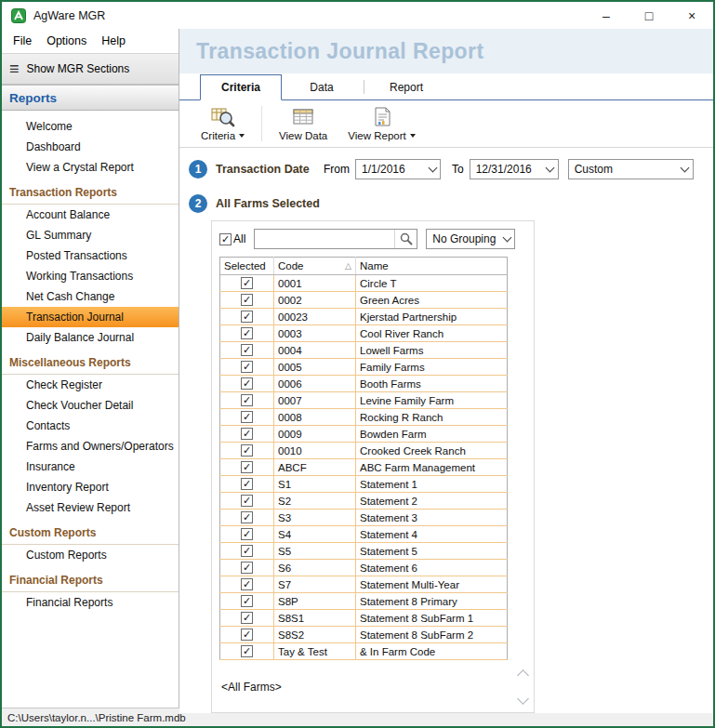 This screenshot has height=728, width=715. What do you see at coordinates (90, 147) in the screenshot?
I see `sidebar-item: Dashboard` at bounding box center [90, 147].